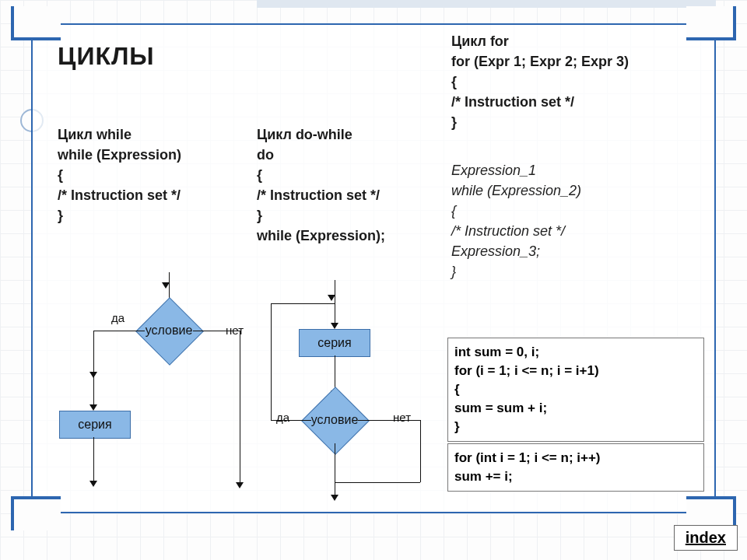  I want to click on for-expanded: Expression_1 while (Expression_2) { /* I…, so click(517, 221).